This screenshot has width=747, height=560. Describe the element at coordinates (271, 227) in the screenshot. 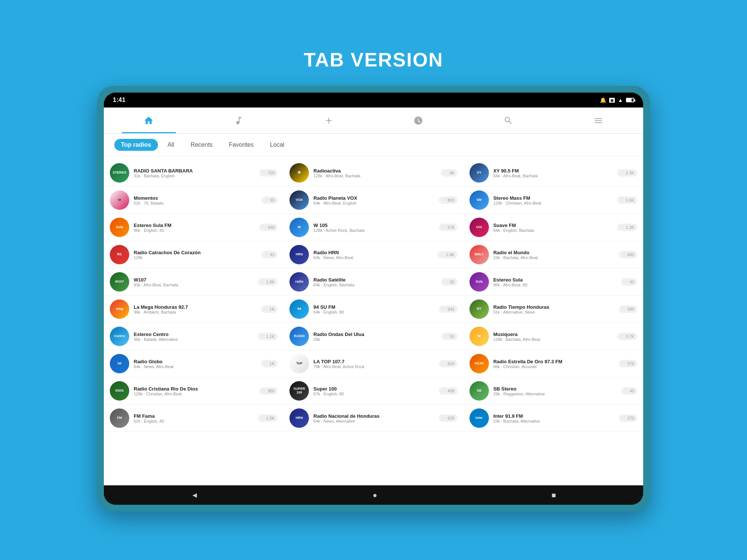

I see `likes-count: 930` at that location.